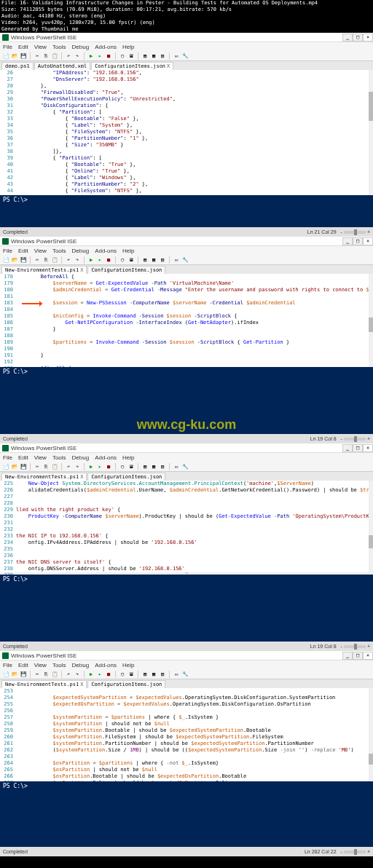 The image size is (373, 868). What do you see at coordinates (186, 320) in the screenshot?
I see `editor-pane: 178 BeforeAll { 179 $serverName = Get-Ex…` at bounding box center [186, 320].